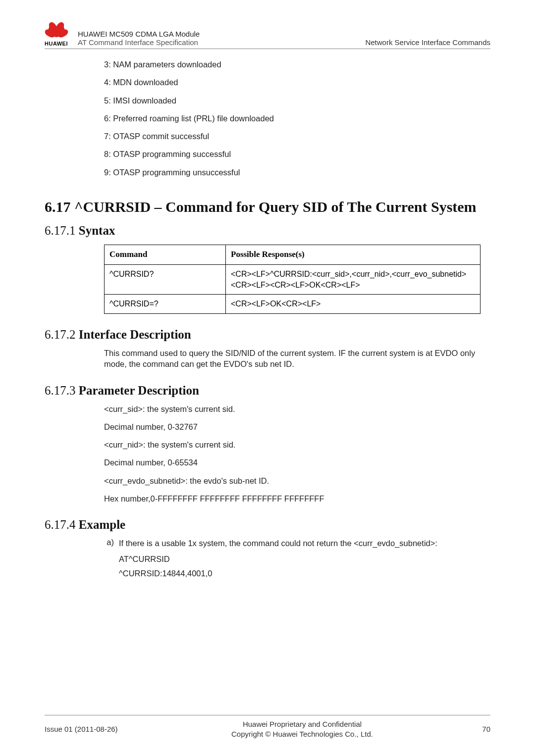 This screenshot has height=756, width=535. What do you see at coordinates (56, 44) in the screenshot?
I see `logo-label: HUAWEI` at bounding box center [56, 44].